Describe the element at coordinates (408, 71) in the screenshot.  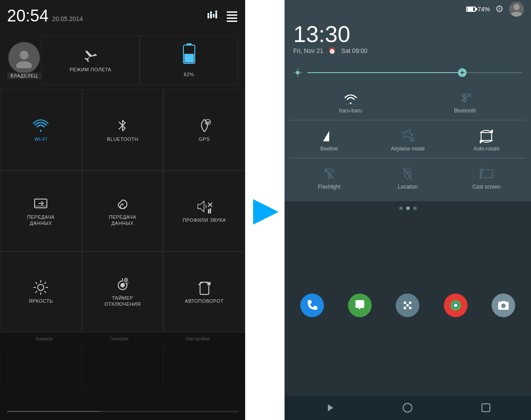
I see `brightness-row` at that location.